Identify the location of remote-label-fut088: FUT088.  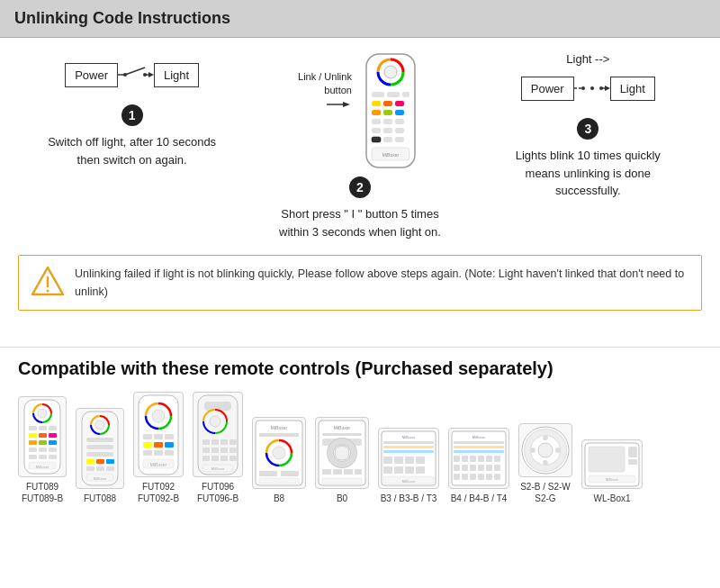
(100, 499).